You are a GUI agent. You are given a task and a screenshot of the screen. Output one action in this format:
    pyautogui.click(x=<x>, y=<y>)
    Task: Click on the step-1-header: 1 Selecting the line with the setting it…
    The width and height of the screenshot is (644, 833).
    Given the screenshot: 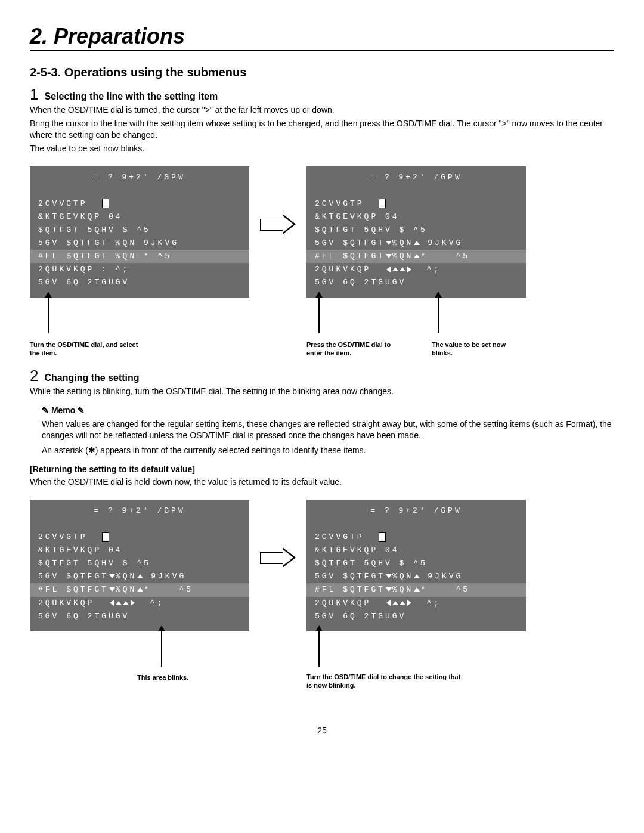 What is the action you would take?
    pyautogui.click(x=322, y=94)
    